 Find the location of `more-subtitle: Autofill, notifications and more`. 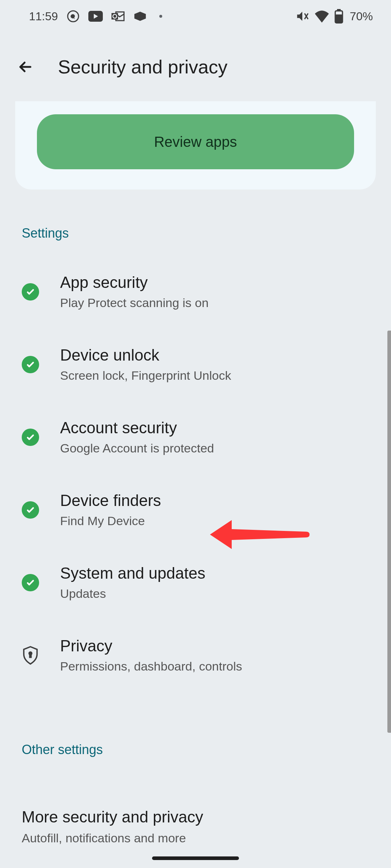

more-subtitle: Autofill, notifications and more is located at coordinates (196, 838).